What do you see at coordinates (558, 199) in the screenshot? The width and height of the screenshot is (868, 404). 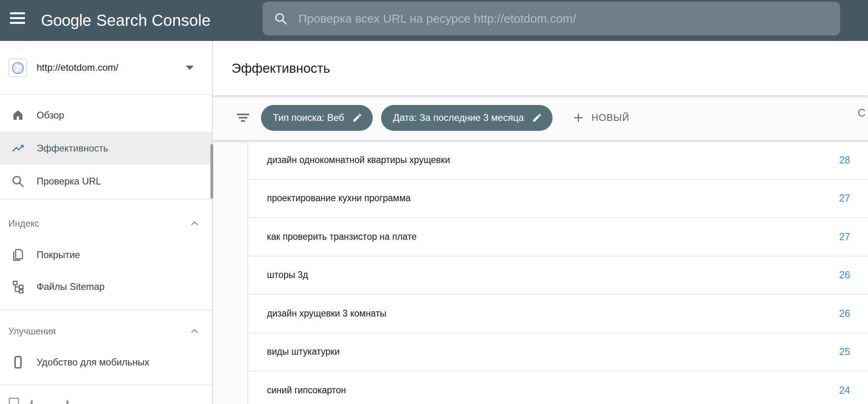 I see `table-row: проектирование кухни программа 27` at bounding box center [558, 199].